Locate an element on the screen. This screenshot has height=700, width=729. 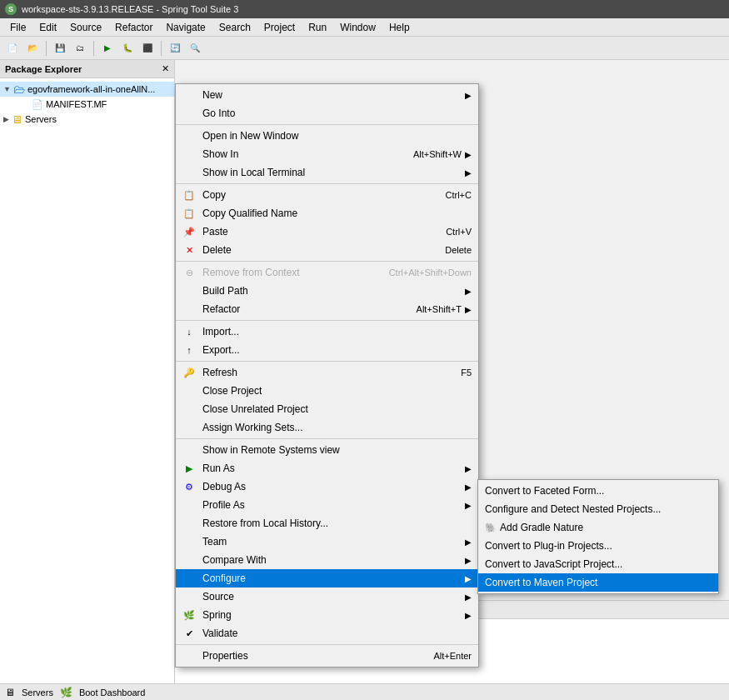
cm-source: Source ▶ is located at coordinates (327, 597).